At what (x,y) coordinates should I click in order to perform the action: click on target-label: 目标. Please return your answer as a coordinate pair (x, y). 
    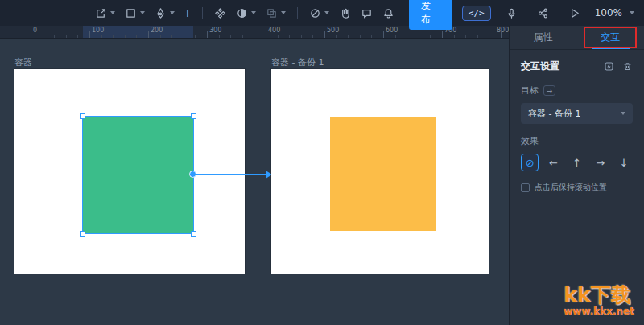
    Looking at the image, I should click on (530, 90).